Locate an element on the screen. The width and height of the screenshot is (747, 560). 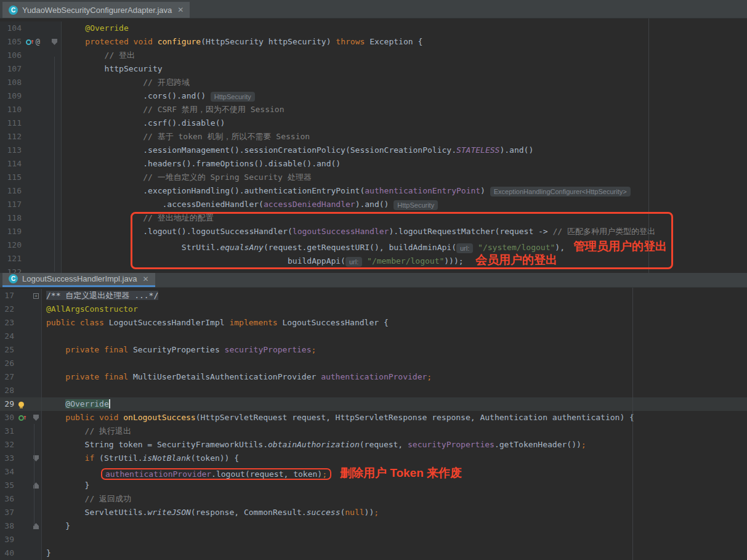
code-line-108: 108 // 开启跨域 is located at coordinates (373, 83).